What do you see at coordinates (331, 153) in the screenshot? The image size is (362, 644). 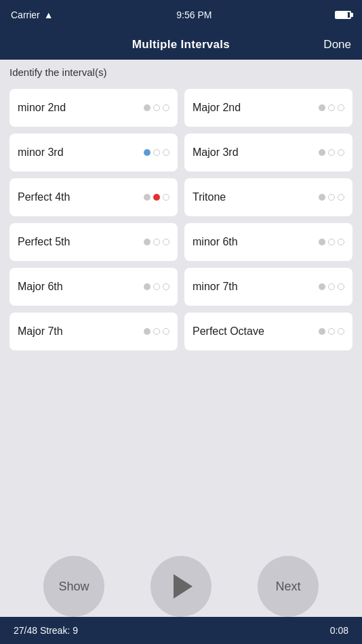 I see `interval-dots-major3rd` at bounding box center [331, 153].